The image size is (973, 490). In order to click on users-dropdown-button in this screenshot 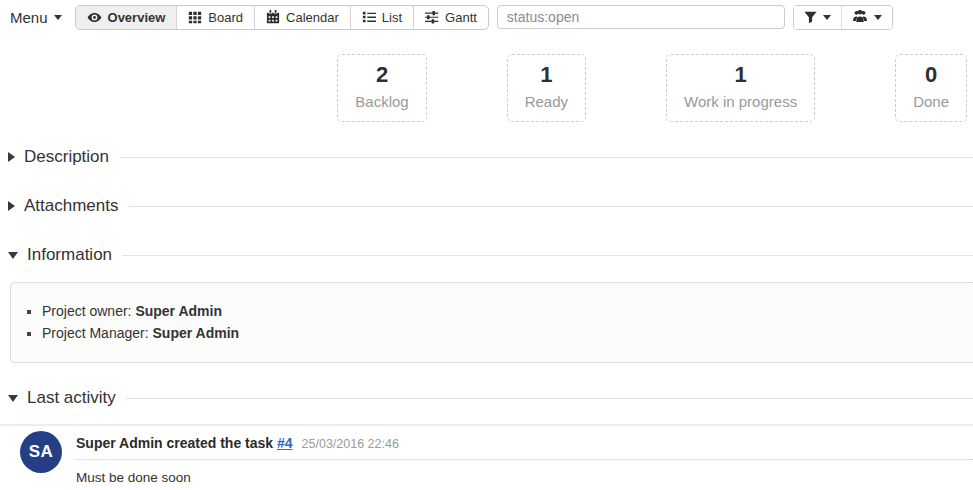, I will do `click(866, 18)`.